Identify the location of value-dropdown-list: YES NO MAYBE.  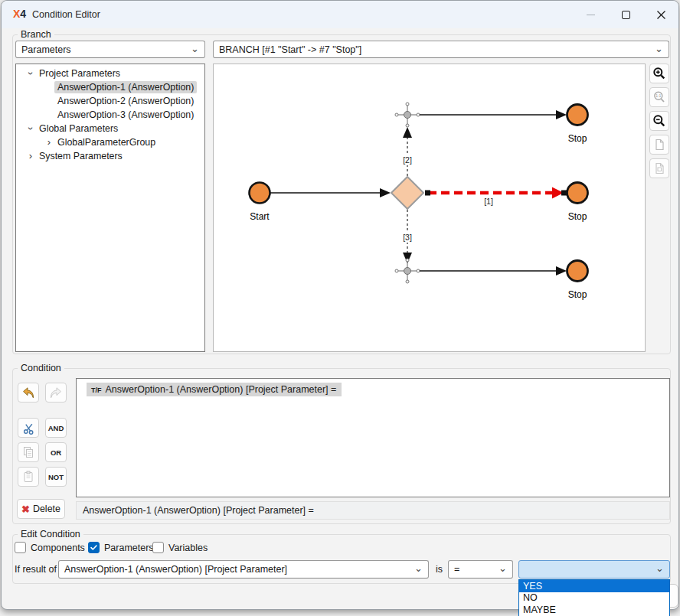
(594, 598).